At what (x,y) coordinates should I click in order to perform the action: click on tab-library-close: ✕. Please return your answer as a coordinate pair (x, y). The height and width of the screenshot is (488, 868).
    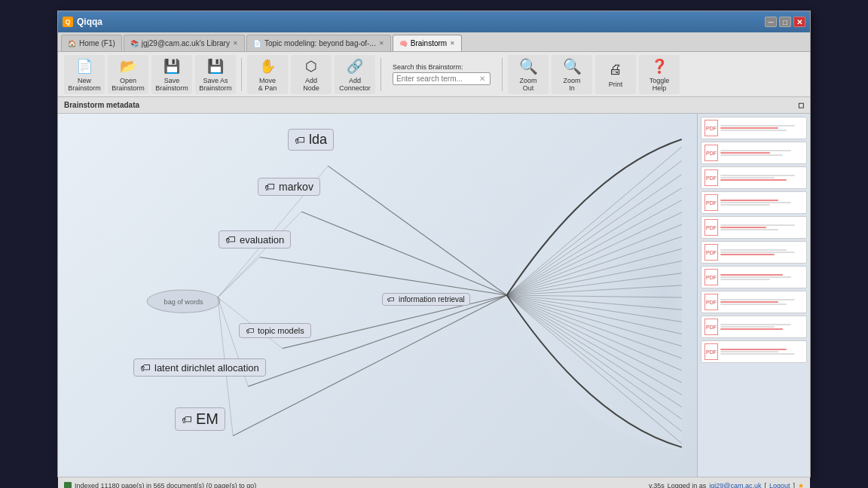
    Looking at the image, I should click on (235, 44).